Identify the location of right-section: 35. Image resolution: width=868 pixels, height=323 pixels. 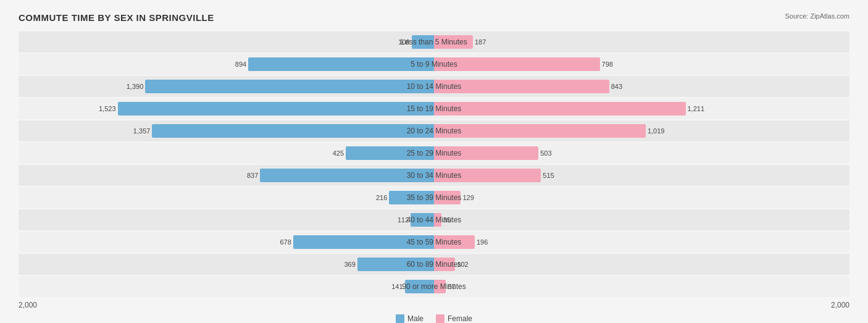
(642, 220).